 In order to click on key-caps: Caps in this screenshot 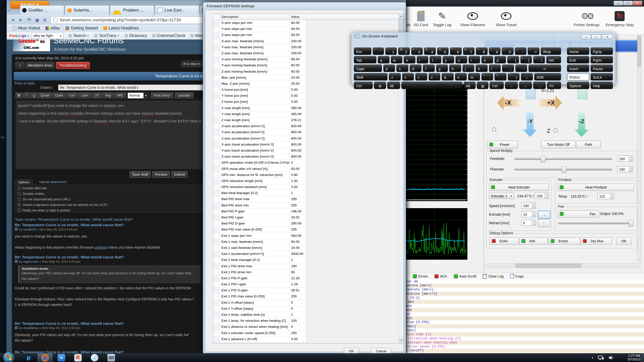, I will do `click(368, 68)`.